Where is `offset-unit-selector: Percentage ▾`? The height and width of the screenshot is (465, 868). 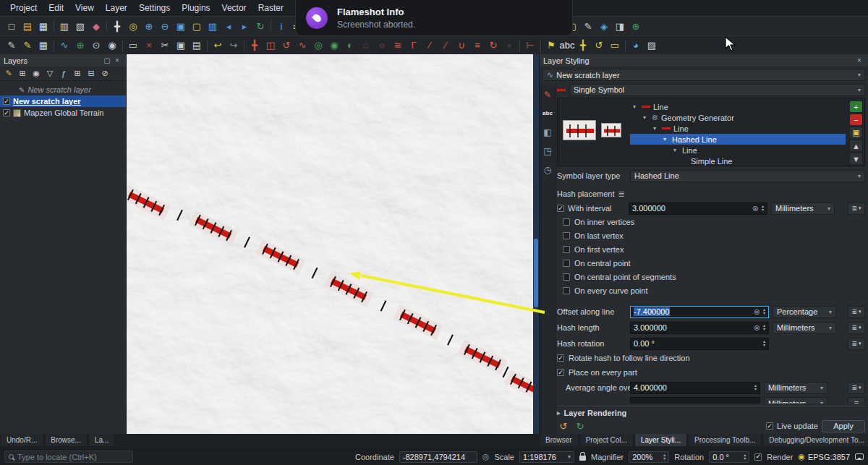
offset-unit-selector: Percentage ▾ is located at coordinates (804, 312).